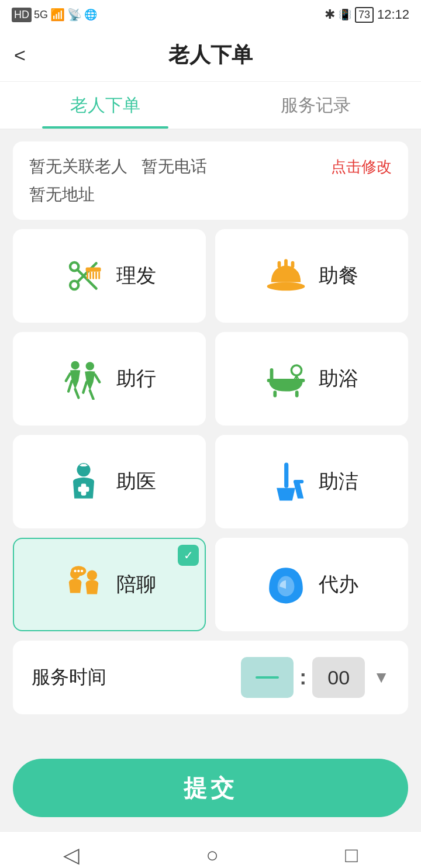 Image resolution: width=421 pixels, height=868 pixels. Describe the element at coordinates (210, 788) in the screenshot. I see `submit-button: 提交` at that location.